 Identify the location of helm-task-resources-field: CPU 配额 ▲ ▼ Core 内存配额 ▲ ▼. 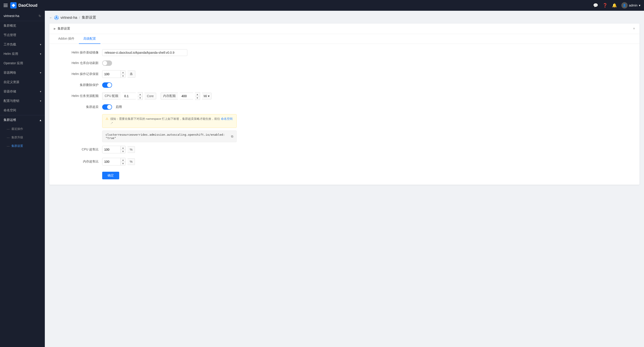
(157, 96).